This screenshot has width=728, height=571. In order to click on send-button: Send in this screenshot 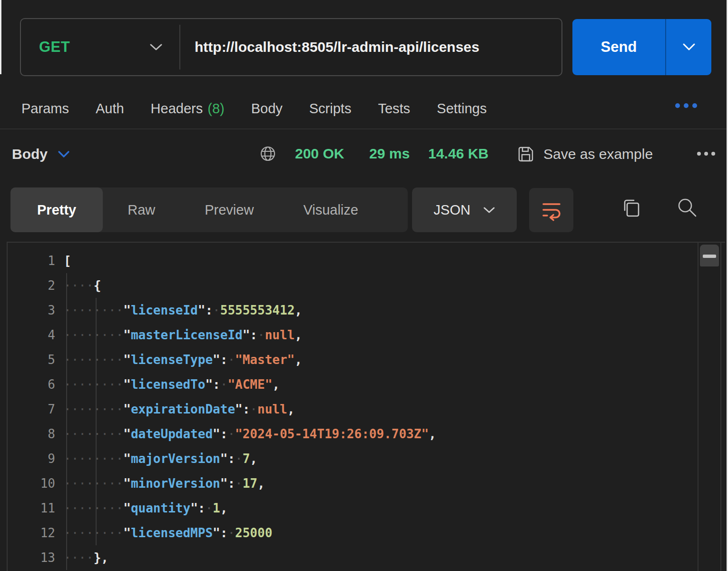, I will do `click(642, 47)`.